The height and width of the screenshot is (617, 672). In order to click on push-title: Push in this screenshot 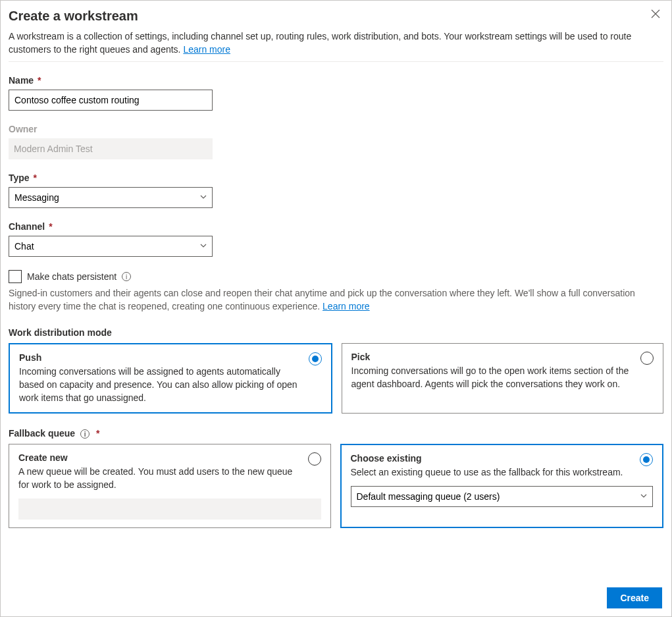, I will do `click(170, 358)`.